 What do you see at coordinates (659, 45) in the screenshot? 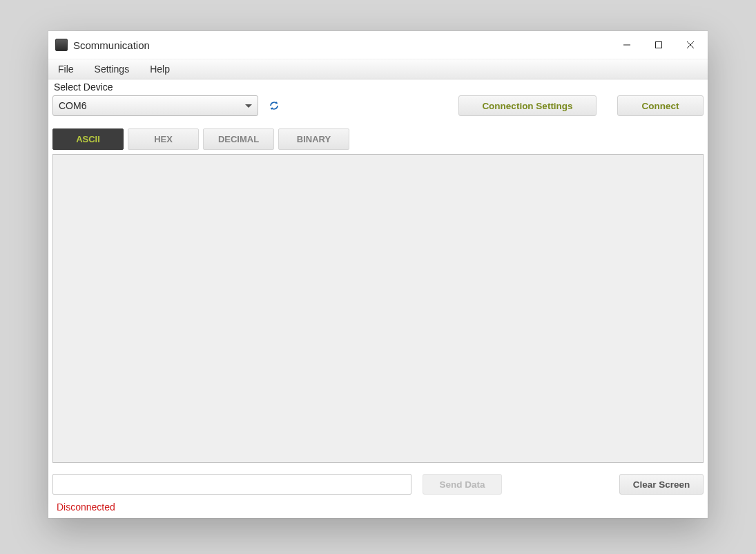
I see `maximize-button` at bounding box center [659, 45].